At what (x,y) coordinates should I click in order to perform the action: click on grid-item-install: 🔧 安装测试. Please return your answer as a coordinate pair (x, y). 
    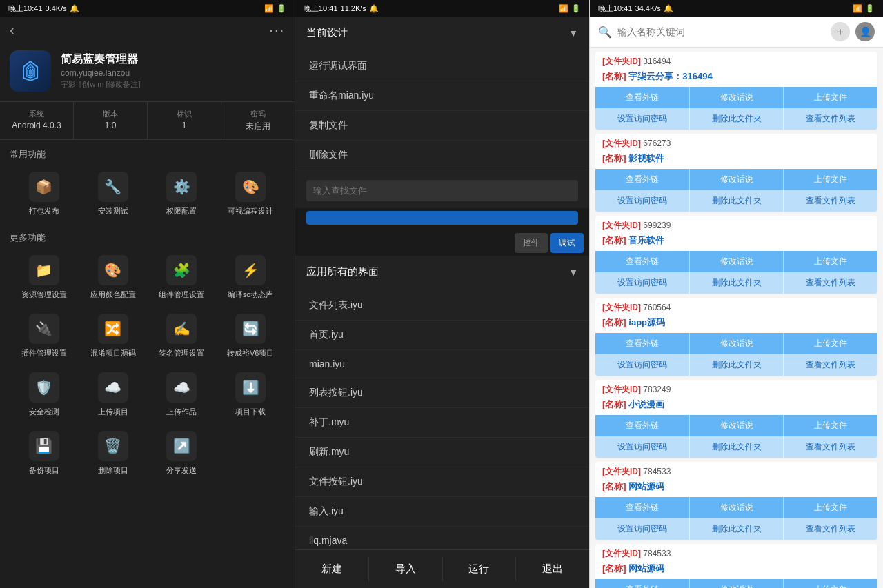
    Looking at the image, I should click on (113, 194).